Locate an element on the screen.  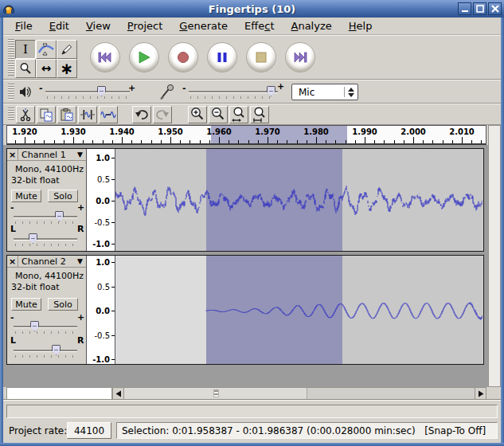
track1-pan-thumb is located at coordinates (33, 239).